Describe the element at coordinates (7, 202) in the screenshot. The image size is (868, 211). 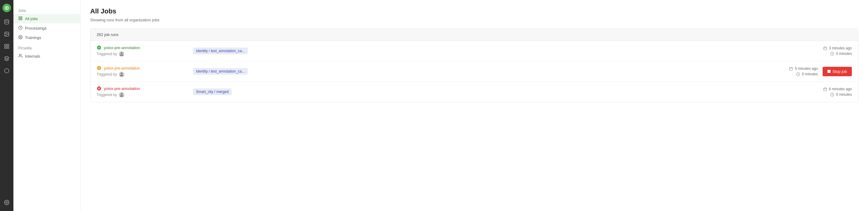
I see `nav-settings-icon` at that location.